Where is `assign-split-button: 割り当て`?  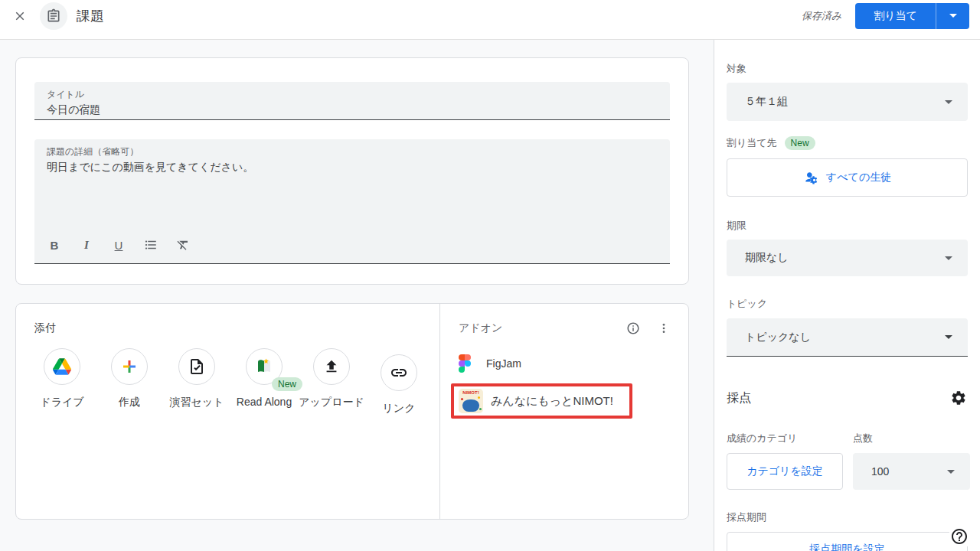
assign-split-button: 割り当て is located at coordinates (913, 16).